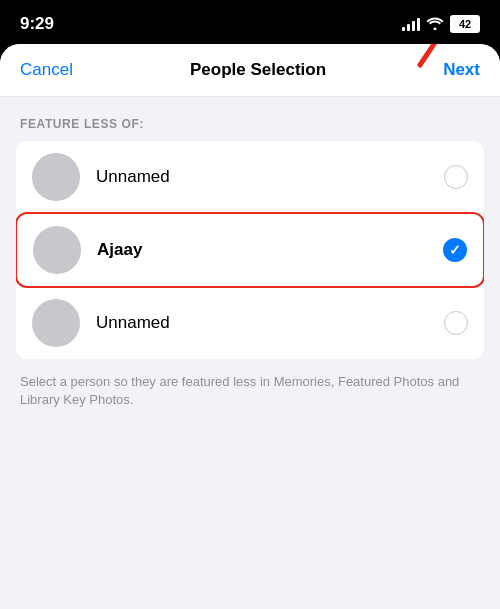 Image resolution: width=500 pixels, height=609 pixels. What do you see at coordinates (435, 24) in the screenshot?
I see `wifi-icon` at bounding box center [435, 24].